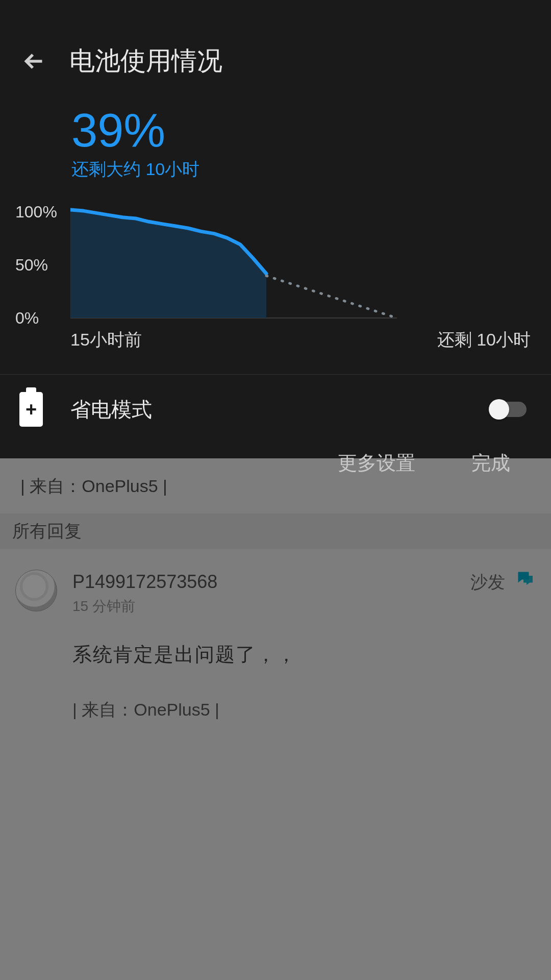  What do you see at coordinates (488, 582) in the screenshot?
I see `reply-floor-badge: 沙发` at bounding box center [488, 582].